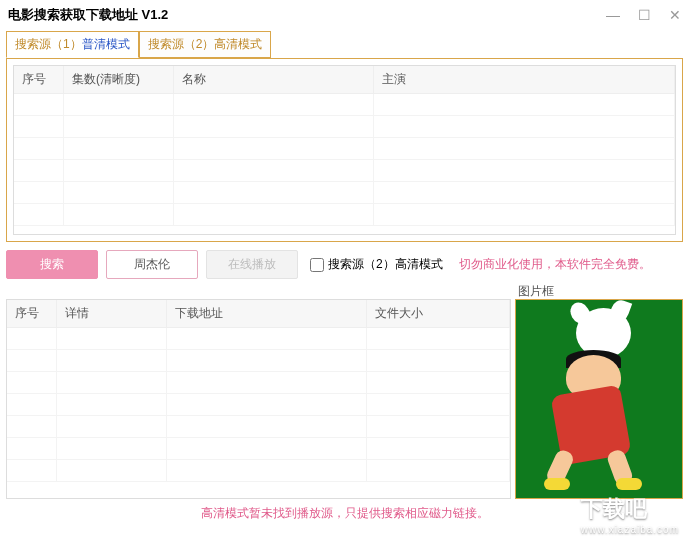  I want to click on col2-url: 下载地址, so click(267, 314).